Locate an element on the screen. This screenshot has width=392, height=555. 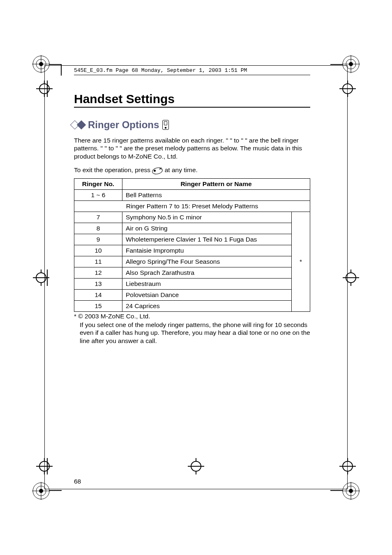
table-row: 12 Also Sprach Zarathustra is located at coordinates (192, 273).